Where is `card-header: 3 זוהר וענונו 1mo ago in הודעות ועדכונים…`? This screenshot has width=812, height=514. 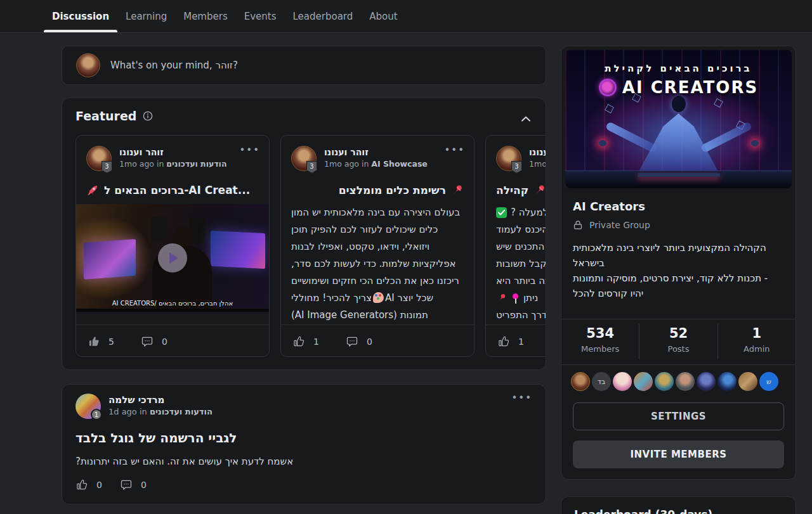
card-header: 3 זוהר וענונו 1mo ago in הודעות ועדכונים… is located at coordinates (173, 158).